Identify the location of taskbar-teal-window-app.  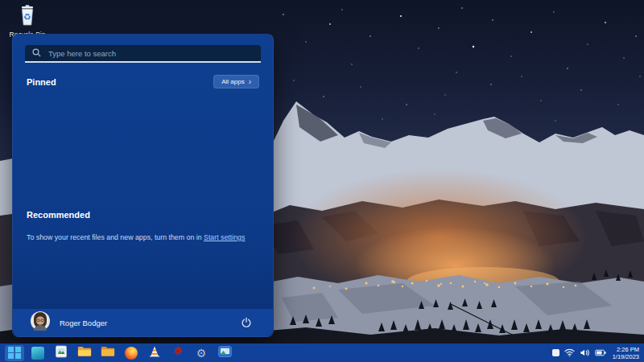
(38, 353).